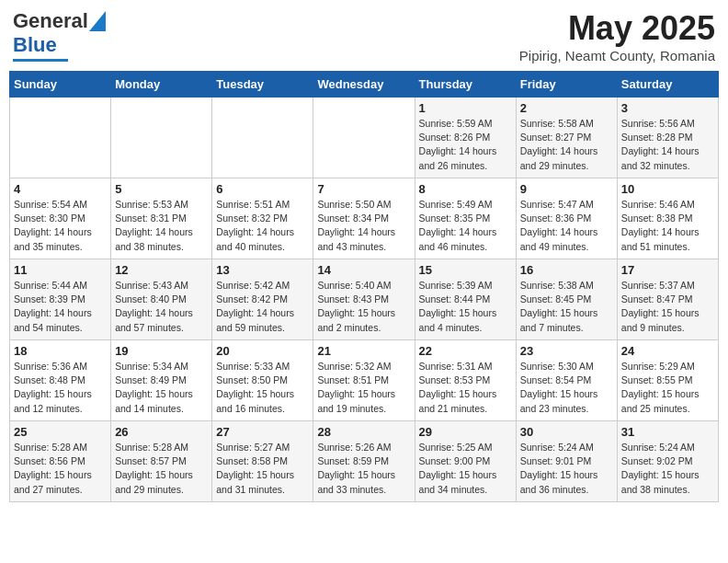  Describe the element at coordinates (458, 144) in the screenshot. I see `day-info: Sunrise: 5:59 AM Sunset: 8:26 PM Dayligh…` at that location.